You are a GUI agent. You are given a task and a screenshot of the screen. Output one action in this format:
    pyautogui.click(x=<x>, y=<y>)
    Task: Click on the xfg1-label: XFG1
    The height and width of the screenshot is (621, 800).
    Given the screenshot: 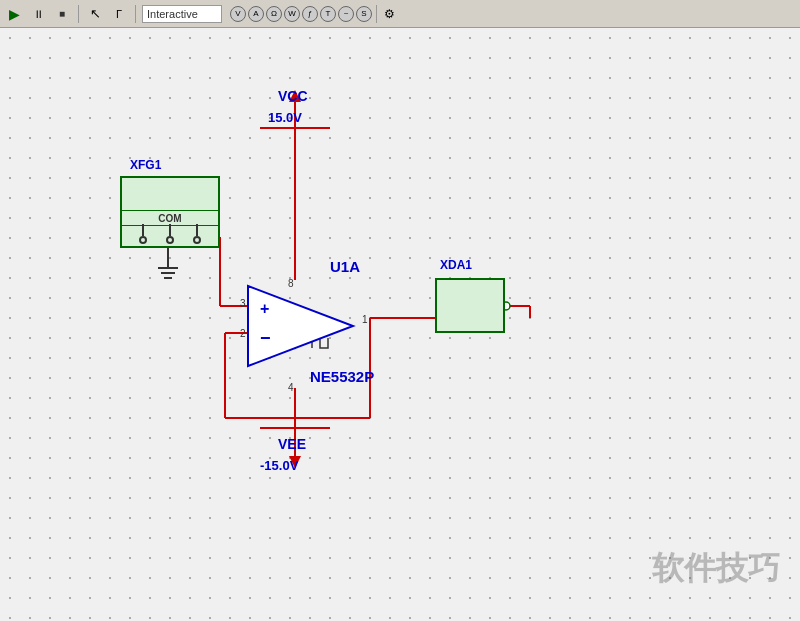 What is the action you would take?
    pyautogui.click(x=146, y=165)
    